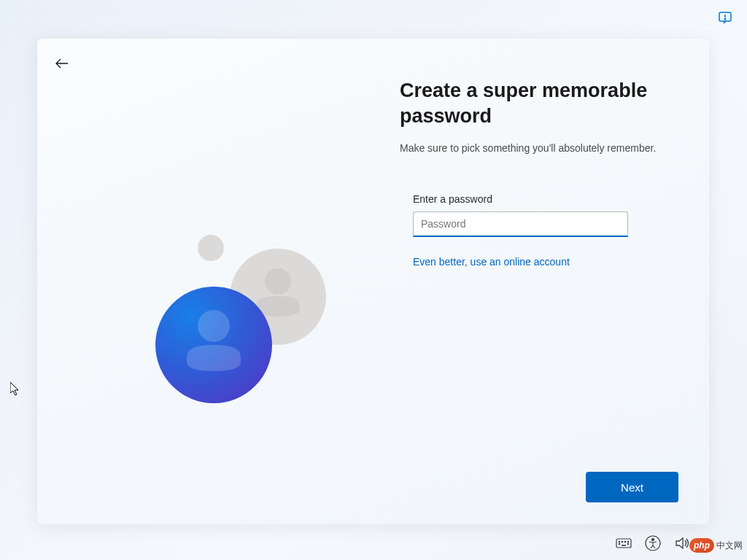  What do you see at coordinates (725, 18) in the screenshot?
I see `feedback-icon` at bounding box center [725, 18].